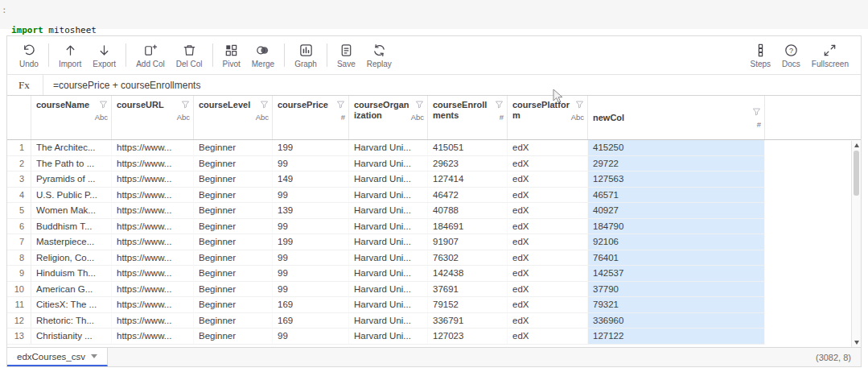 The image size is (868, 372). What do you see at coordinates (311, 118) in the screenshot?
I see `column-header-coursePrice: coursePrice#` at bounding box center [311, 118].